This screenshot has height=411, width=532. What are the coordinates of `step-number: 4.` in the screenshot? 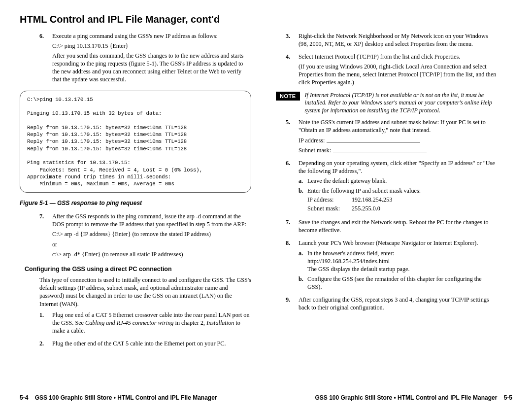 It's located at (292, 70).